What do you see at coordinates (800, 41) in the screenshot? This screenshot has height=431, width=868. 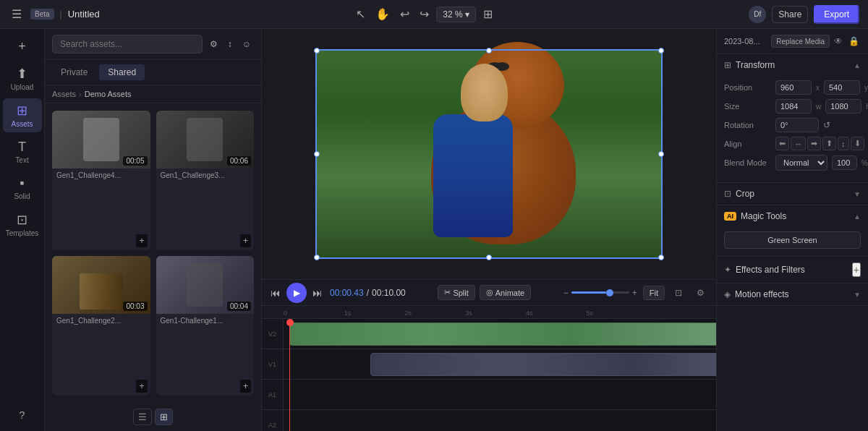 I see `replace-media-button: Replace Media` at bounding box center [800, 41].